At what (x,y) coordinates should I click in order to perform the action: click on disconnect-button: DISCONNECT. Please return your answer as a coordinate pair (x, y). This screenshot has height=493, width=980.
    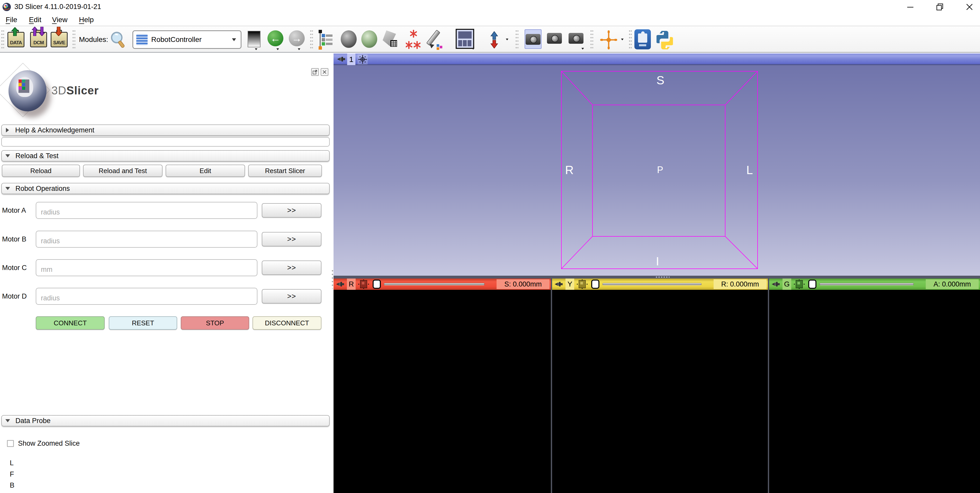
    Looking at the image, I should click on (287, 323).